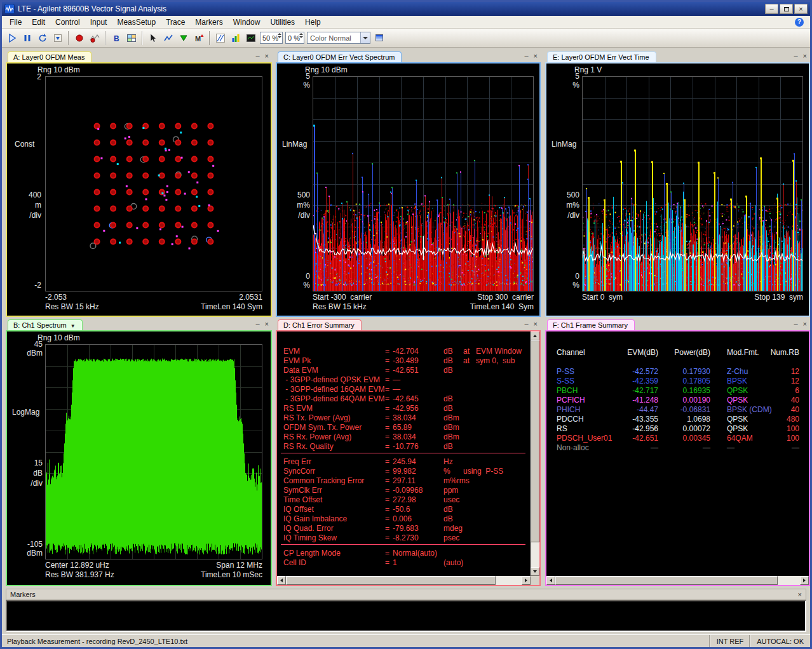 The image size is (812, 649). Describe the element at coordinates (198, 38) in the screenshot. I see `svg-text: M` at that location.